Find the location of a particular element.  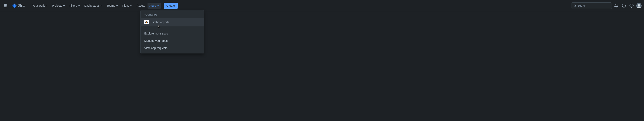

notifications-button is located at coordinates (616, 6).